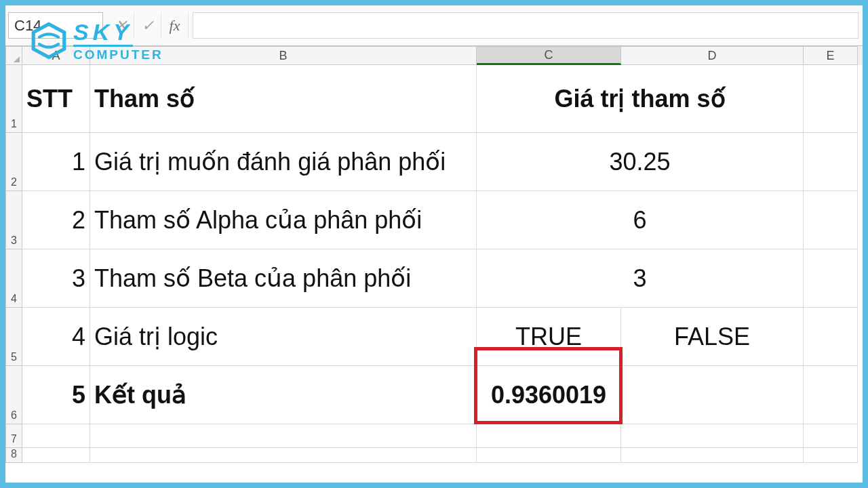 This screenshot has width=868, height=488. What do you see at coordinates (831, 279) in the screenshot?
I see `cell-E4` at bounding box center [831, 279].